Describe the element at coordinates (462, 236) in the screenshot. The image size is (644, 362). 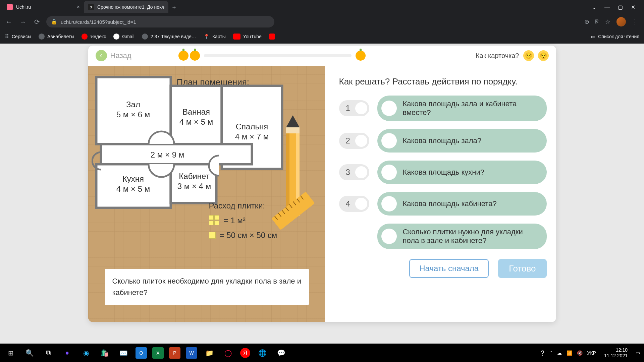
I see `option-tiles-count: Сколько плитки нужно для укладки пола в …` at that location.